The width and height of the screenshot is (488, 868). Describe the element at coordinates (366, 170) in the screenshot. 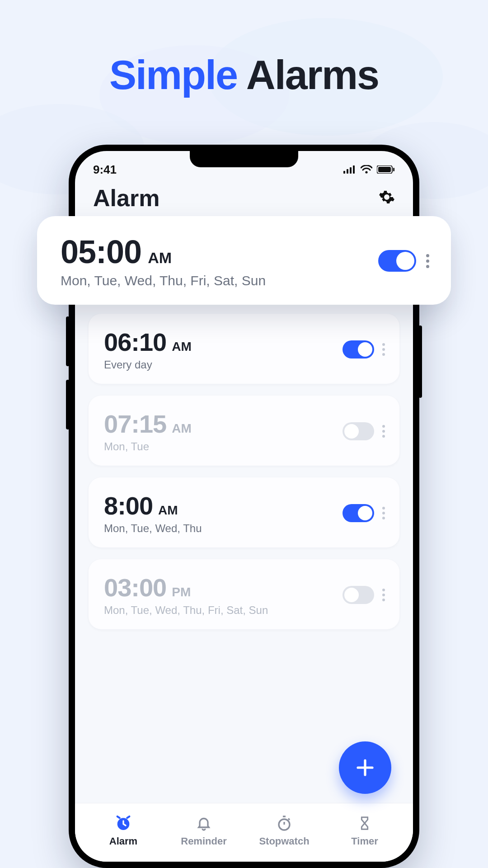

I see `wifi-icon` at that location.